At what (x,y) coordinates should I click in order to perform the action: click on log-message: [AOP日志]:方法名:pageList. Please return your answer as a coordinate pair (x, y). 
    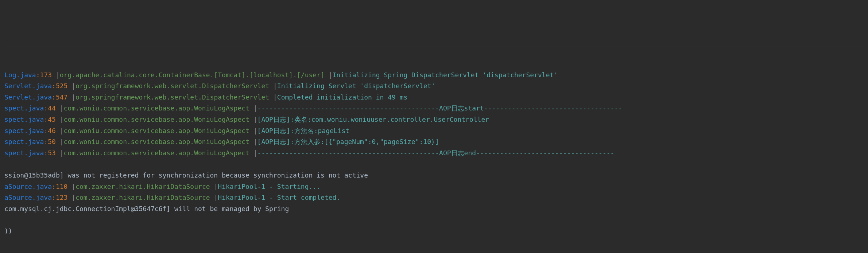
    Looking at the image, I should click on (303, 131).